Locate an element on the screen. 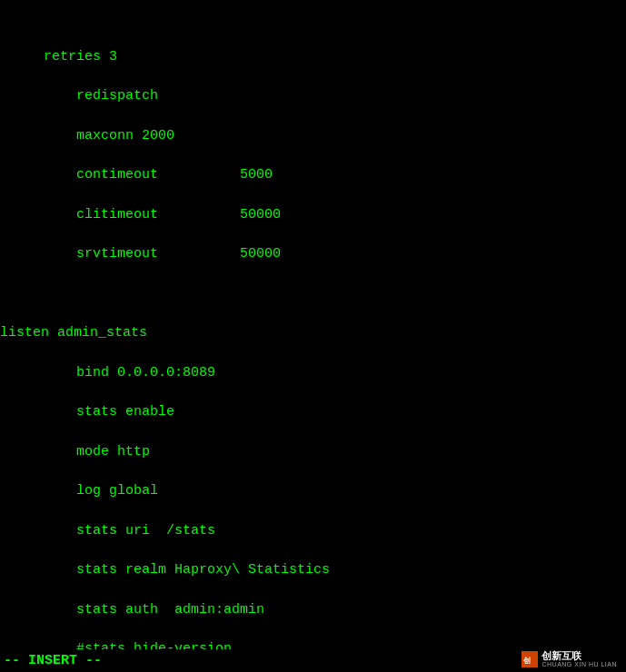 This screenshot has width=626, height=672. line-stats-realm: stats realm Haproxy\ Statistics is located at coordinates (313, 570).